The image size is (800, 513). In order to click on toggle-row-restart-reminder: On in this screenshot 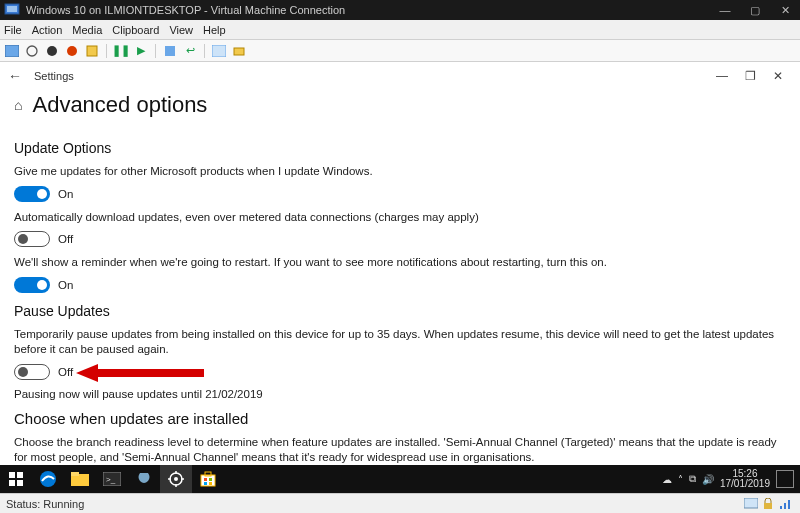, I will do `click(400, 285)`.